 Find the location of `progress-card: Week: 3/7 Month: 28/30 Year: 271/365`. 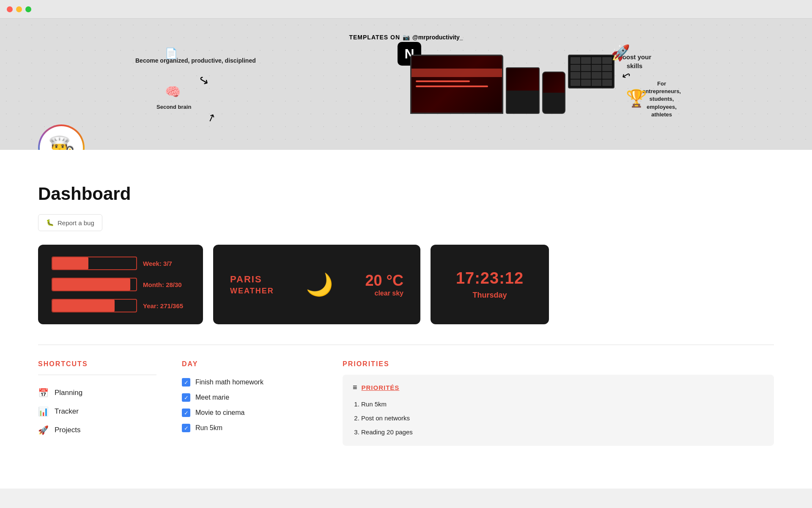

progress-card: Week: 3/7 Month: 28/30 Year: 271/365 is located at coordinates (121, 284).